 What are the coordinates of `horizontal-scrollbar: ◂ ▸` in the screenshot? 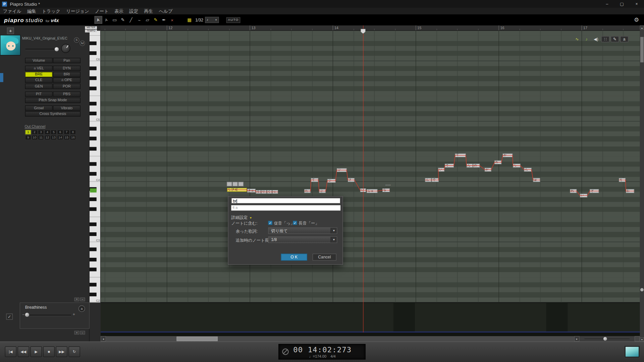 It's located at (370, 339).